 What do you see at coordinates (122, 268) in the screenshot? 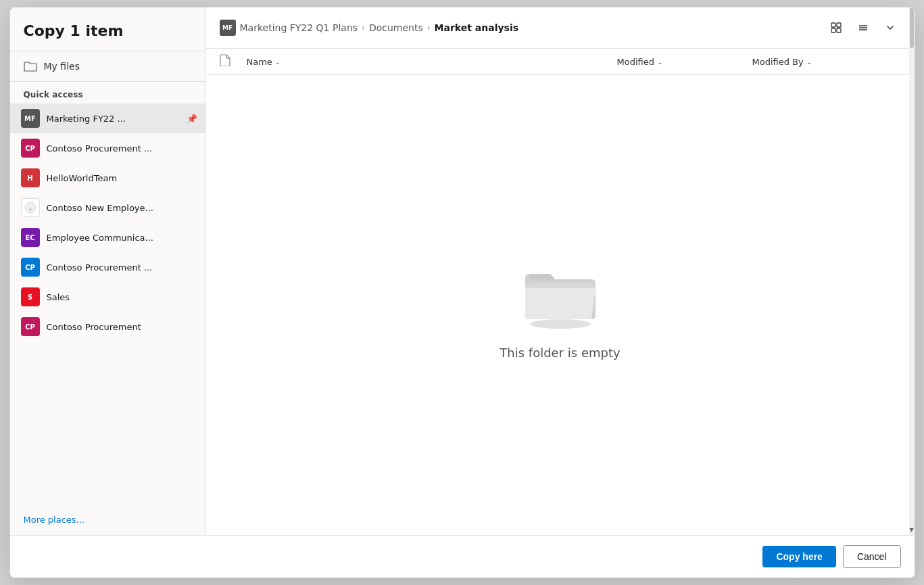
I see `sidebar-item-label-contoso-procurement-2: Contoso Procurement ...` at bounding box center [122, 268].